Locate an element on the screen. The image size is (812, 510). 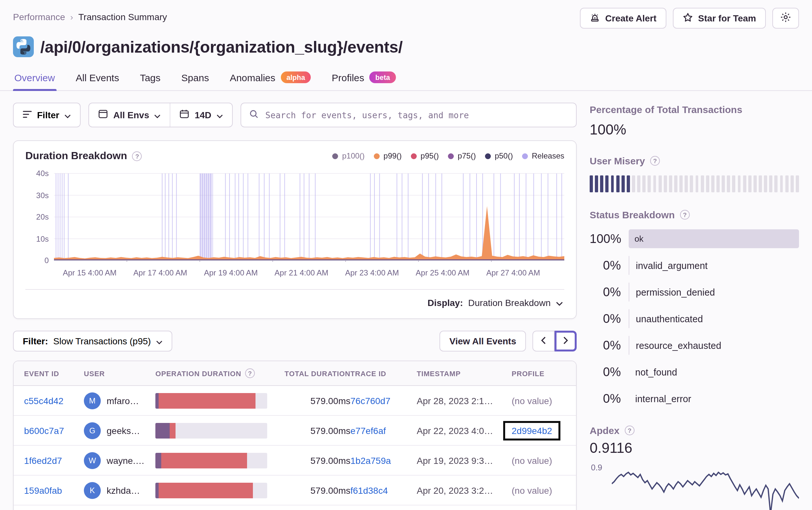
tab-label: Profiles is located at coordinates (348, 78).